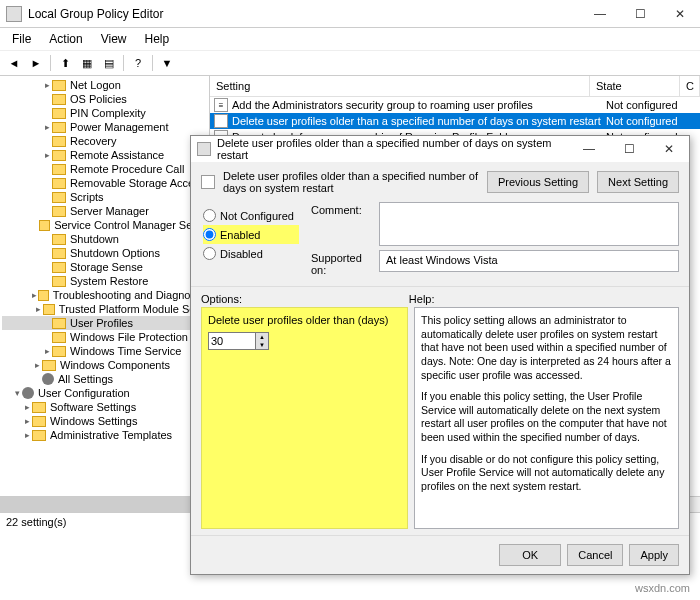  I want to click on spin-up-button: ▲, so click(262, 337).